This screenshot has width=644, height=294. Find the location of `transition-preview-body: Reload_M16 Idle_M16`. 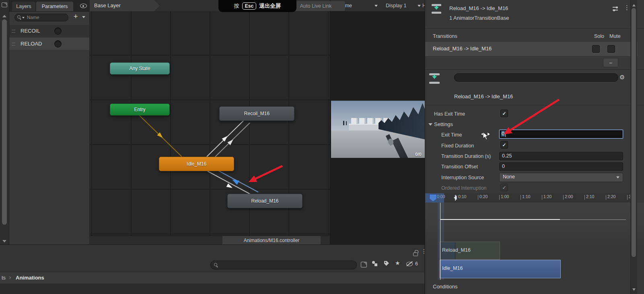

transition-preview-body: Reload_M16 Idle_M16 is located at coordinates (535, 241).